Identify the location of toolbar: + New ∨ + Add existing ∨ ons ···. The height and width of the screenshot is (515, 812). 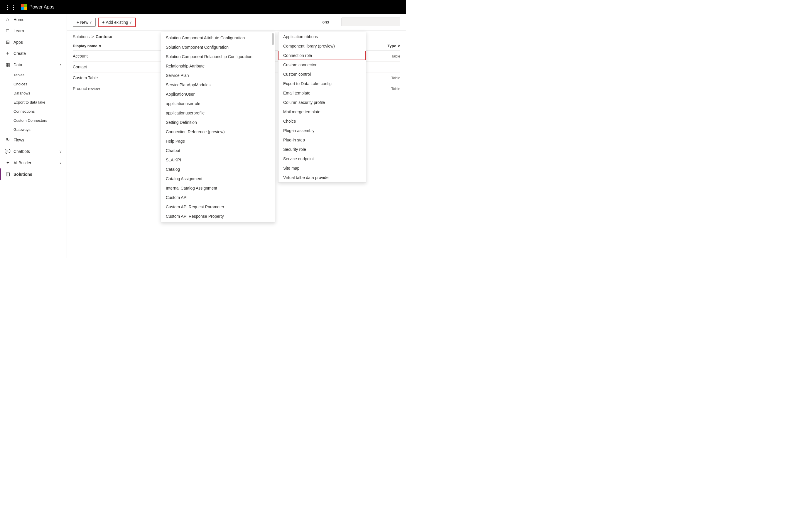
(236, 22).